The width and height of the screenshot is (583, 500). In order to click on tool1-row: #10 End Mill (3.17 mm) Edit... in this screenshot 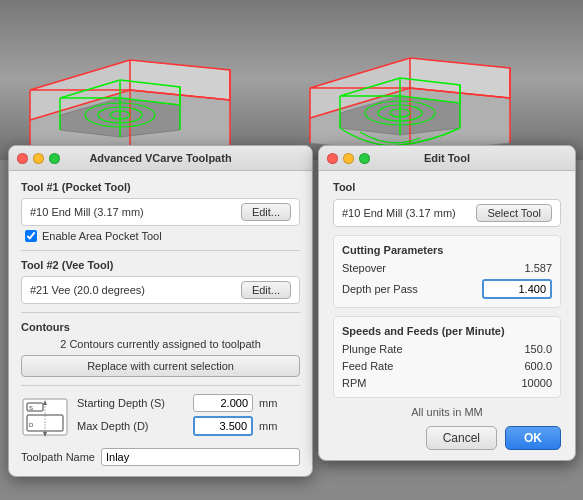, I will do `click(160, 212)`.